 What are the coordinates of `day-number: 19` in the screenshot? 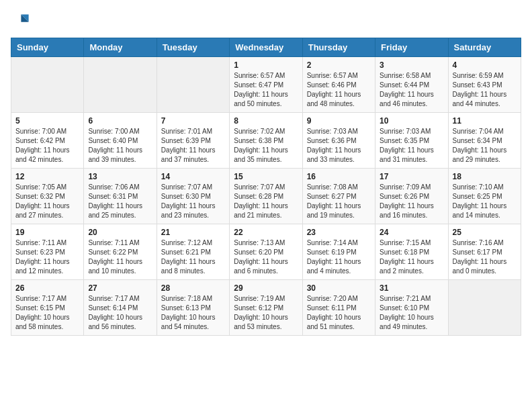 It's located at (47, 232).